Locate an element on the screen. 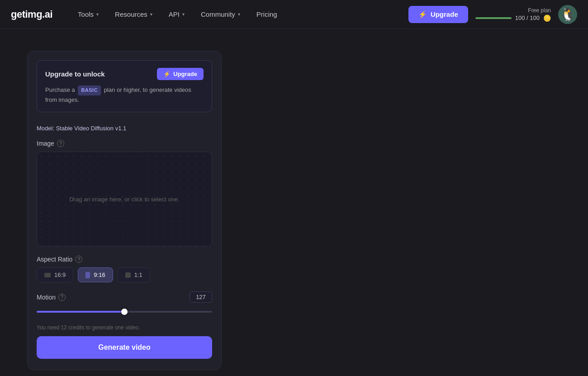 The image size is (588, 376). badge-basic: BASIC is located at coordinates (90, 90).